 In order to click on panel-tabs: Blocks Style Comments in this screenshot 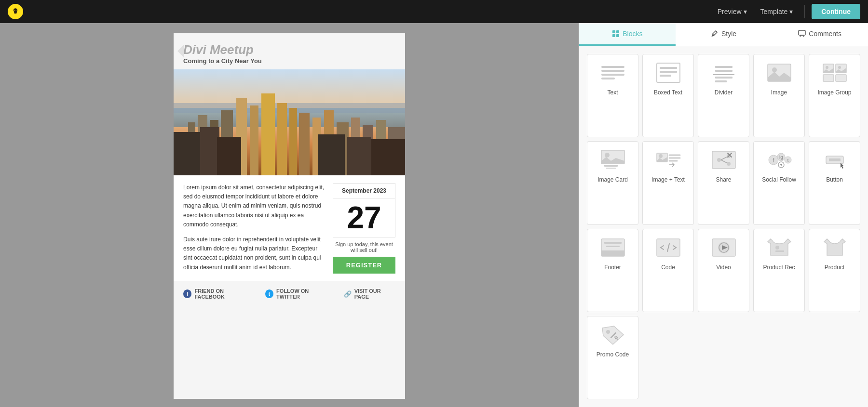, I will do `click(723, 35)`.